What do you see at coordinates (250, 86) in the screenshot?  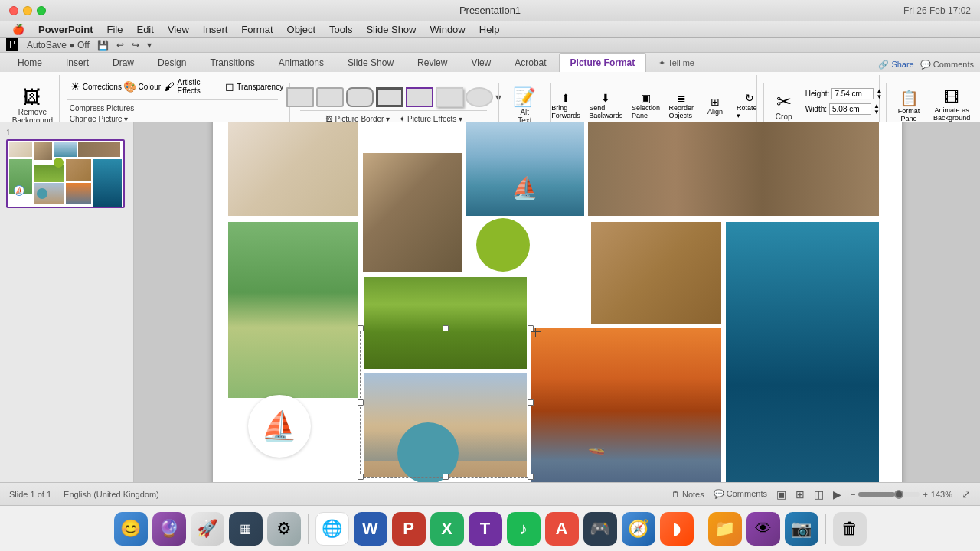 I see `transparency-btn: ◻ Transparency` at bounding box center [250, 86].